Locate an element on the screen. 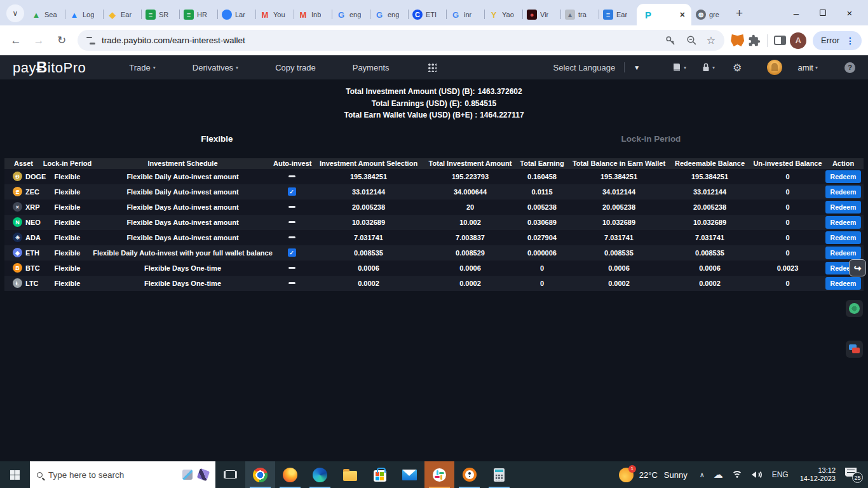 The width and height of the screenshot is (868, 488). browser-tab: M Inb × is located at coordinates (313, 15).